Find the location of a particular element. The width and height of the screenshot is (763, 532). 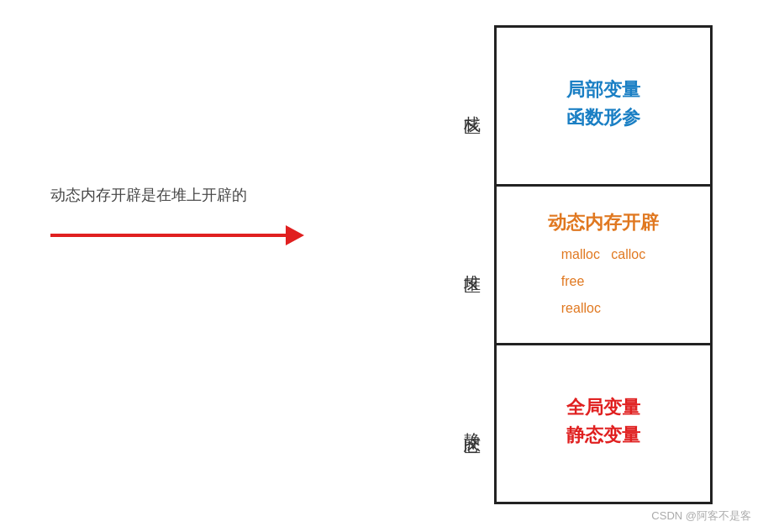

arrow-head is located at coordinates (295, 235).